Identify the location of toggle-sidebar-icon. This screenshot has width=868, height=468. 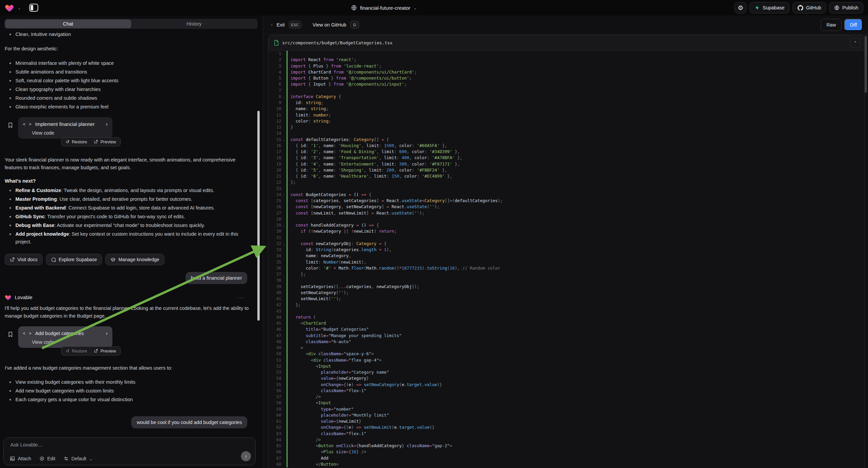
(34, 8).